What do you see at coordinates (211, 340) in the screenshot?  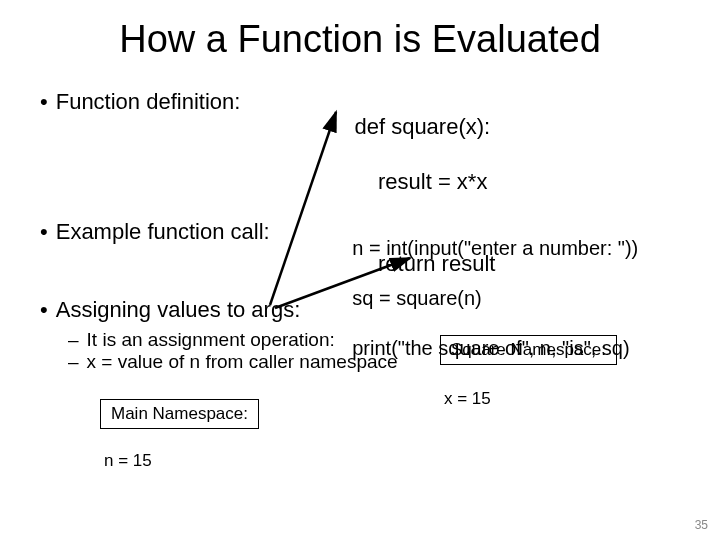 I see `sub-bullet-text: It is an assignment operation:` at bounding box center [211, 340].